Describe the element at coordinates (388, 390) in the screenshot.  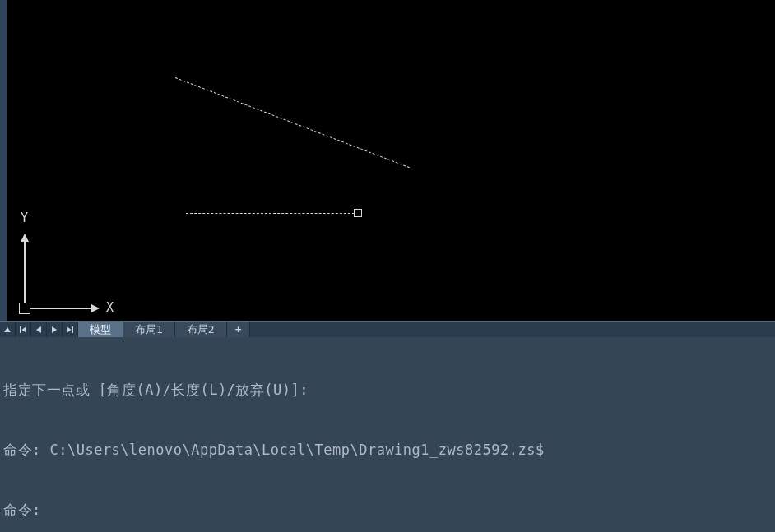
I see `cmd-line: 指定下一点或 [角度(A)/长度(L)/放弃(U)]:` at that location.